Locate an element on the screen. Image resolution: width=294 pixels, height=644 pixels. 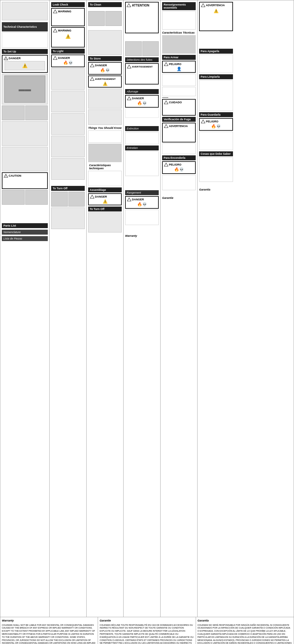
nomenclature-label: Nomenclature is located at coordinates (25, 232).